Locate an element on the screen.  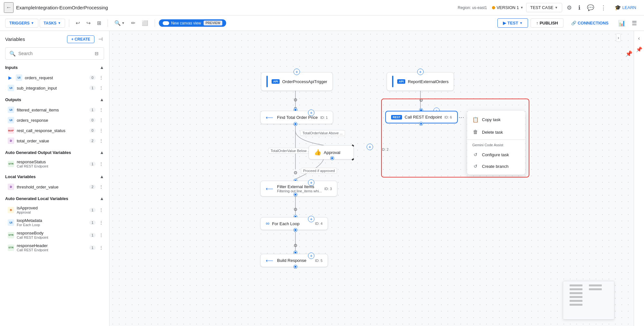
configure-task-item: ↺ Configure task is located at coordinates (496, 155).